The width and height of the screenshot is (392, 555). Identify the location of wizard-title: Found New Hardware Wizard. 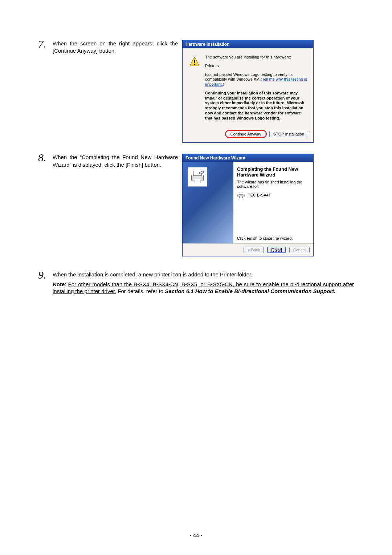
(248, 158).